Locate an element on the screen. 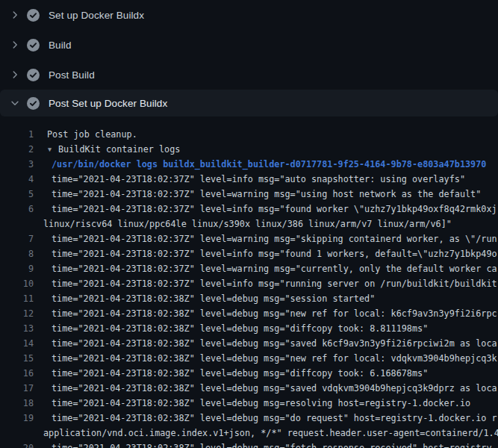 This screenshot has width=498, height=448. step-label: Set up Docker Buildx is located at coordinates (96, 15).